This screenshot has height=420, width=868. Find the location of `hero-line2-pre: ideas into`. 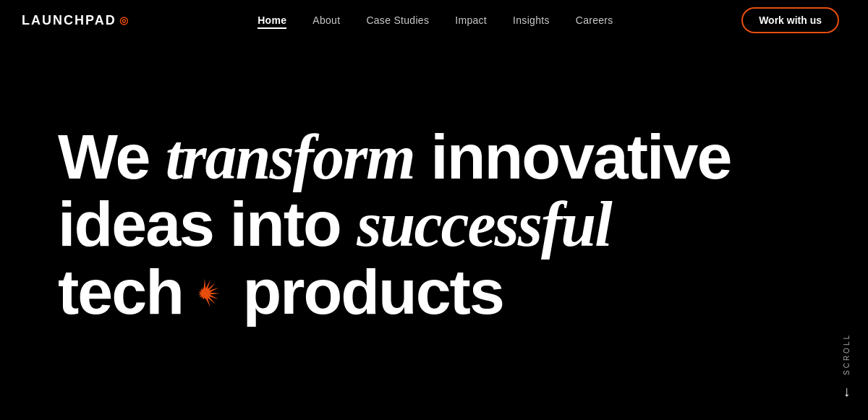

hero-line2-pre: ideas into is located at coordinates (207, 224).